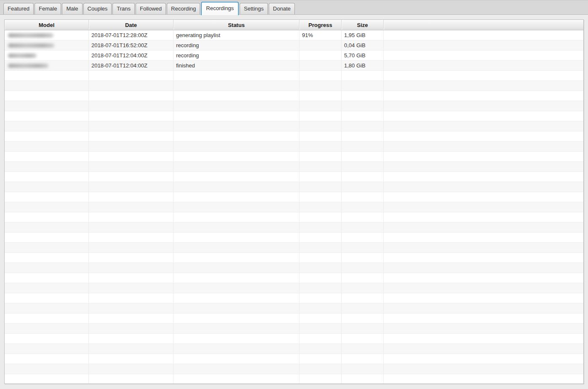  What do you see at coordinates (294, 66) in the screenshot?
I see `recording-row: 2018-07-01T12:04:00Zfinished1,80 GiB` at bounding box center [294, 66].